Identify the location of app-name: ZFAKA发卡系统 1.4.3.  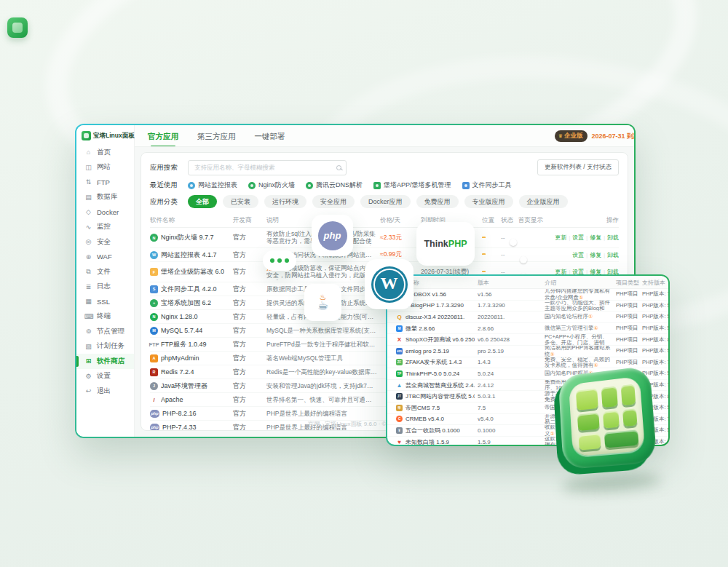
(434, 362).